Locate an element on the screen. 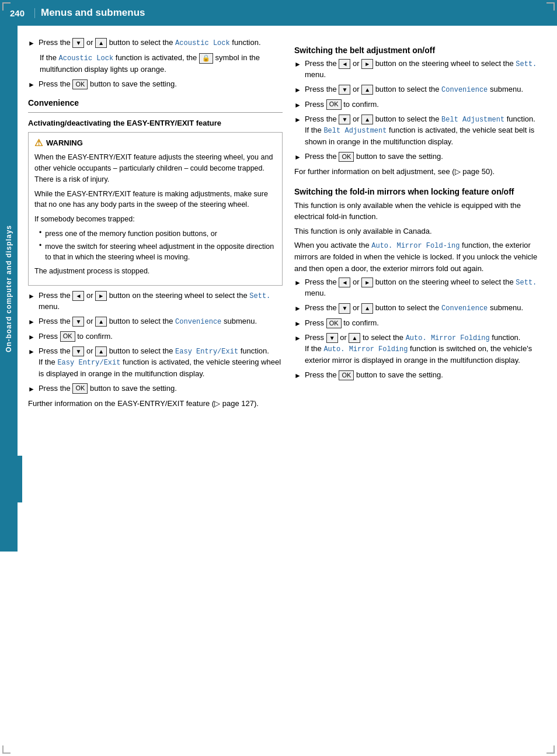 The width and height of the screenshot is (557, 756). warning-box: ⚠ WARNING When the EASY-ENTRY/EXIT featu… is located at coordinates (155, 209).